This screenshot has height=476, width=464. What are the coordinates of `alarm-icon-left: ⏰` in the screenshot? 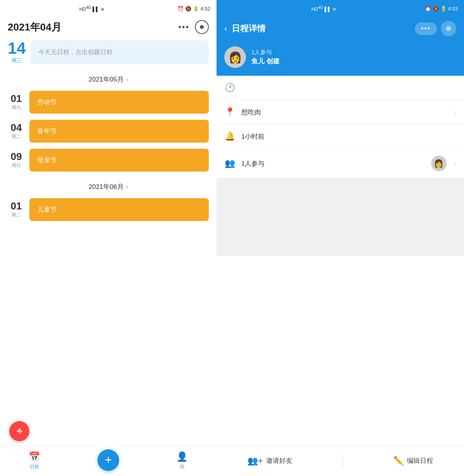 It's located at (181, 8).